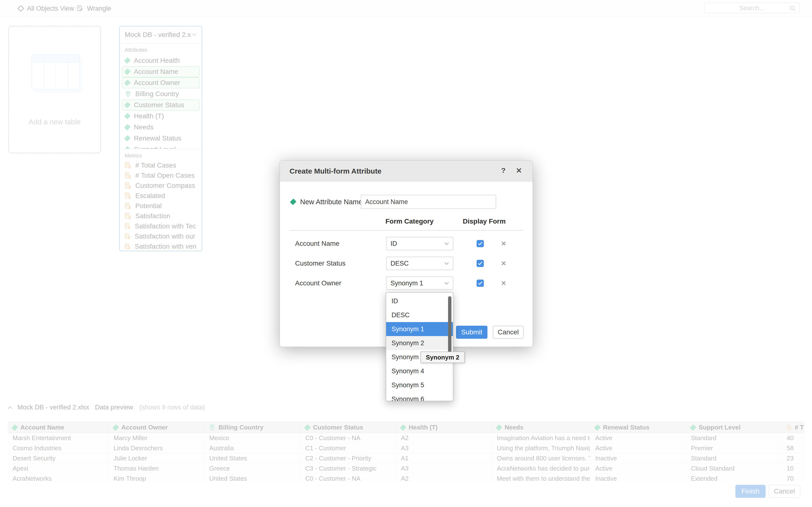 This screenshot has width=812, height=507. Describe the element at coordinates (336, 171) in the screenshot. I see `dialog-title: Create Multi-form Attribute` at that location.